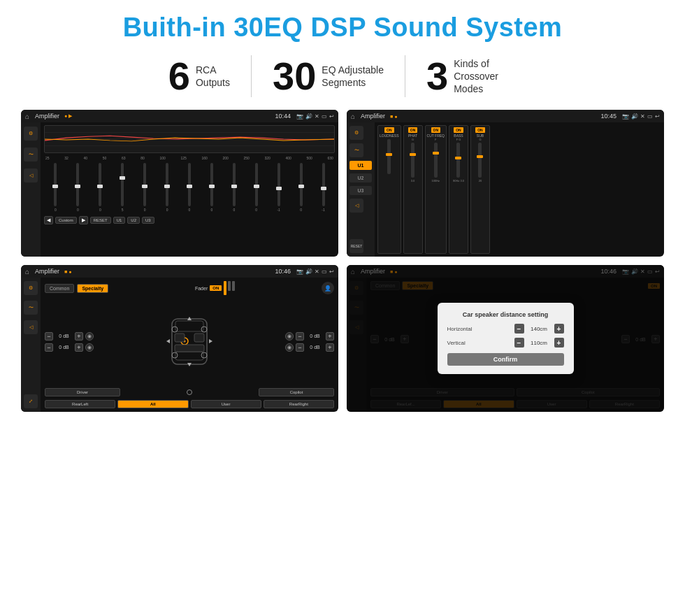 This screenshot has height=616, width=685. What do you see at coordinates (342, 28) in the screenshot?
I see `page-title: Buith-in 30EQ DSP Sound System` at bounding box center [342, 28].